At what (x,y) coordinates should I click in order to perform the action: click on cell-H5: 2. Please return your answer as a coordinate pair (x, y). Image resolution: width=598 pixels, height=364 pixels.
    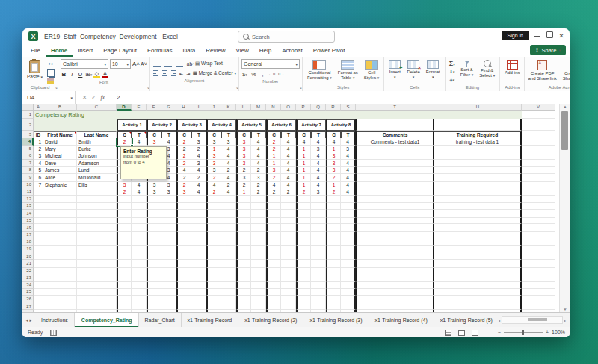
    Looking at the image, I should click on (184, 149).